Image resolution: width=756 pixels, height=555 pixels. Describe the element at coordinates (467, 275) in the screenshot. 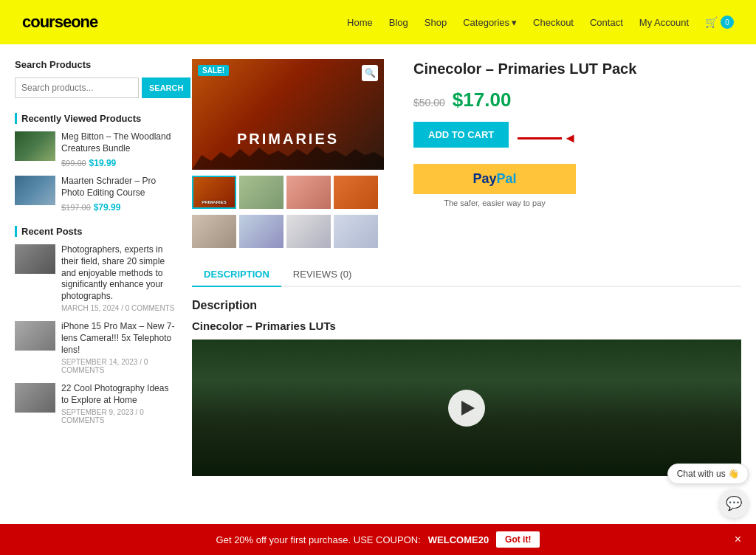

I see `product-tabs: DESCRIPTION REVIEWS (0)` at that location.